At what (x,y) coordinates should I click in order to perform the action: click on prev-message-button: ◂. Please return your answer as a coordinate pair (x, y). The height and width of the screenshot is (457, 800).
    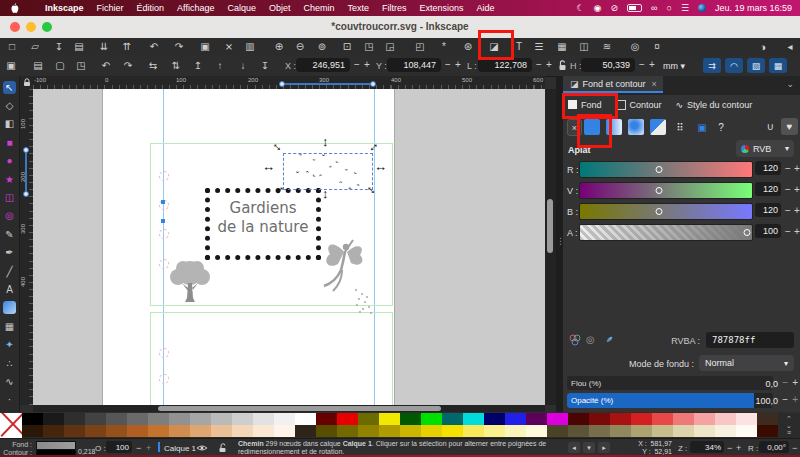
    Looking at the image, I should click on (574, 448).